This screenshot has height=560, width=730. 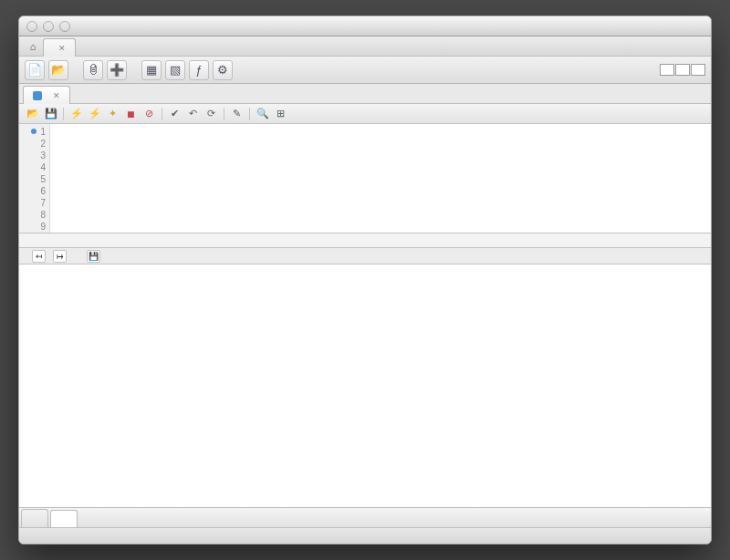 What do you see at coordinates (365, 47) in the screenshot?
I see `connection-tabs: ⌂ ✕` at bounding box center [365, 47].